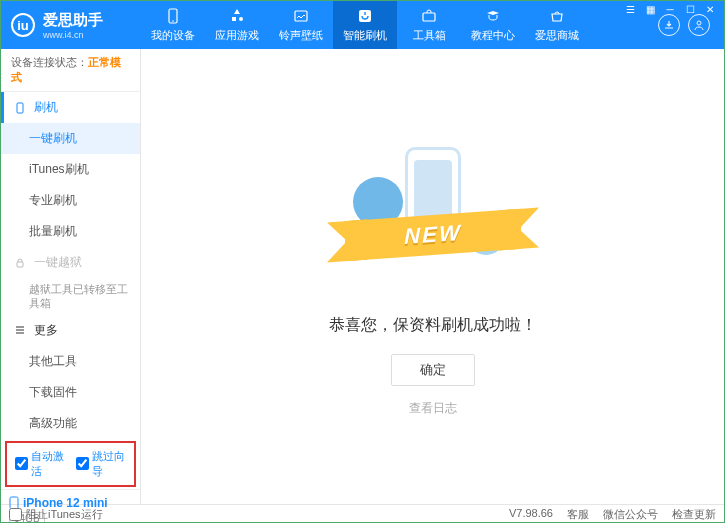 The image size is (725, 523). Describe the element at coordinates (237, 16) in the screenshot. I see `apps-icon` at that location.